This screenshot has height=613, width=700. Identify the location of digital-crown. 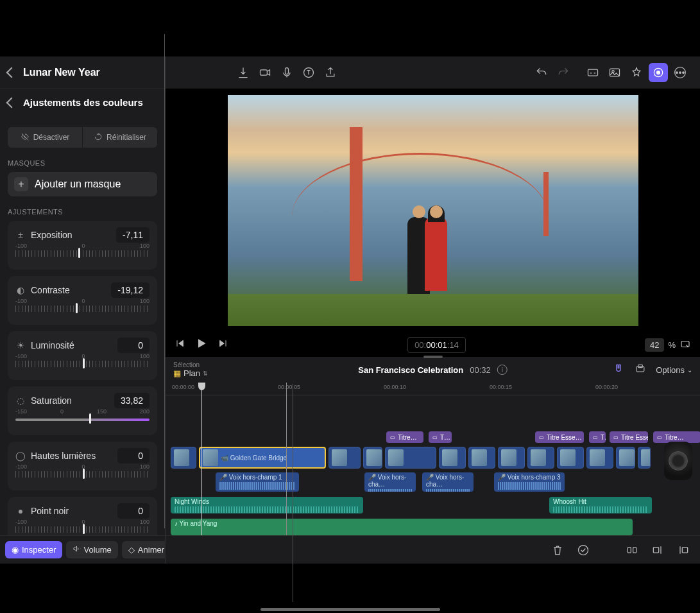
(678, 461).